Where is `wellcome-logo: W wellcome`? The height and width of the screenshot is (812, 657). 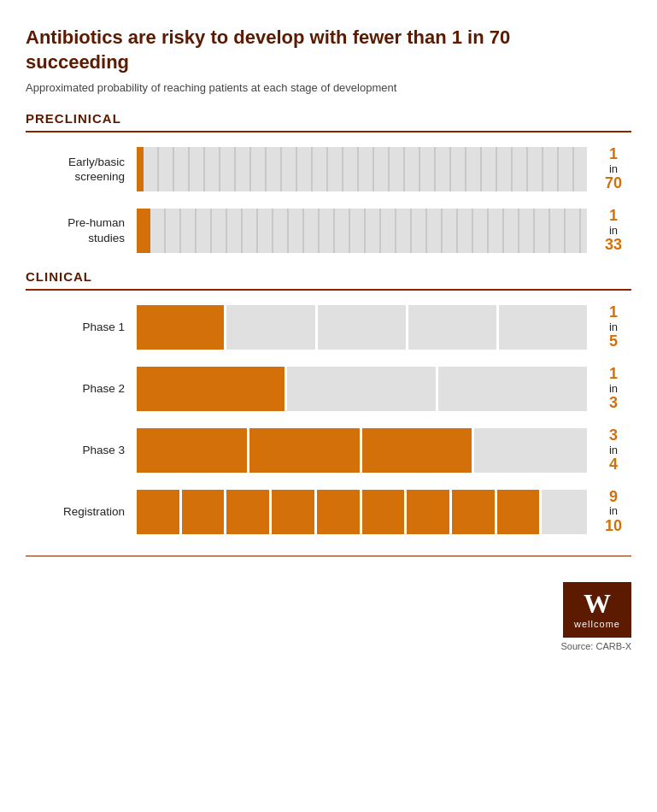
wellcome-logo: W wellcome is located at coordinates (597, 610).